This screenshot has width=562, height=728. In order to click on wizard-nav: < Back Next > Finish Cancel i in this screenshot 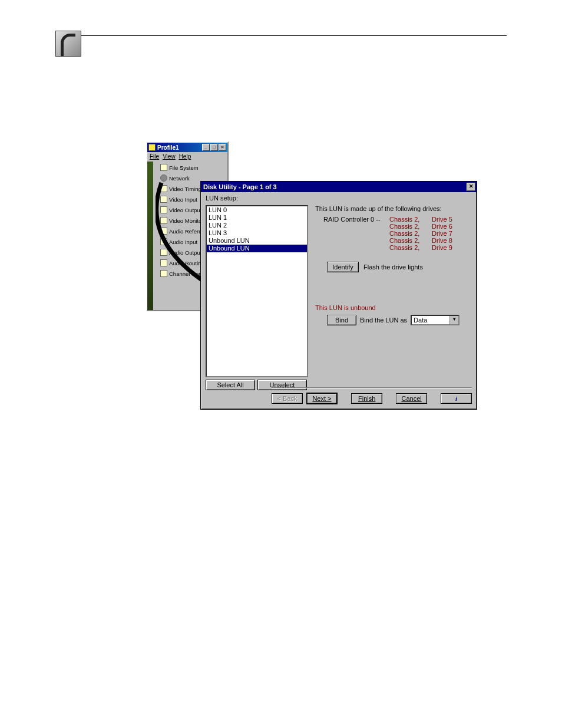, I will do `click(372, 396)`.